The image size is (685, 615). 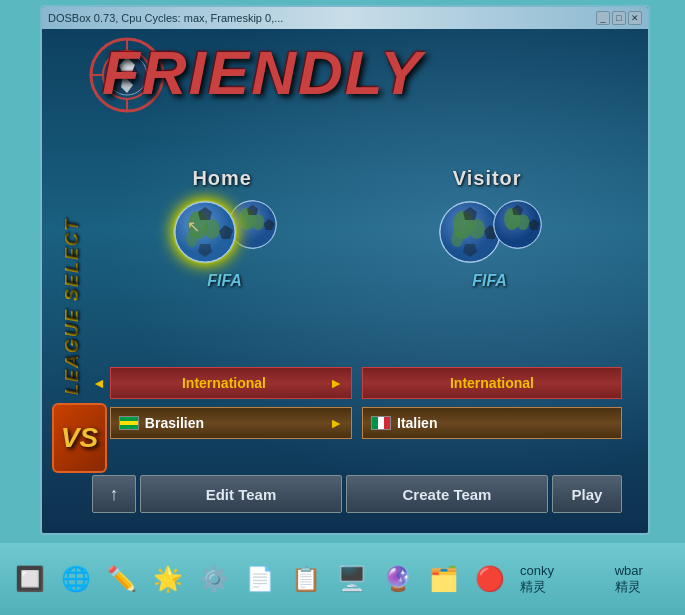 I want to click on title-text: FRIENDLY, so click(x=262, y=72).